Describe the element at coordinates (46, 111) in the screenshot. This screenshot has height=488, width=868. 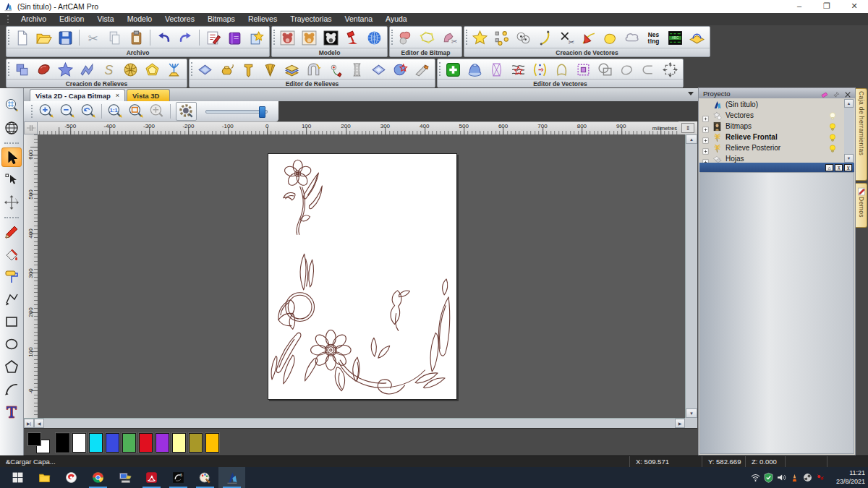
I see `zoom-in-icon` at that location.